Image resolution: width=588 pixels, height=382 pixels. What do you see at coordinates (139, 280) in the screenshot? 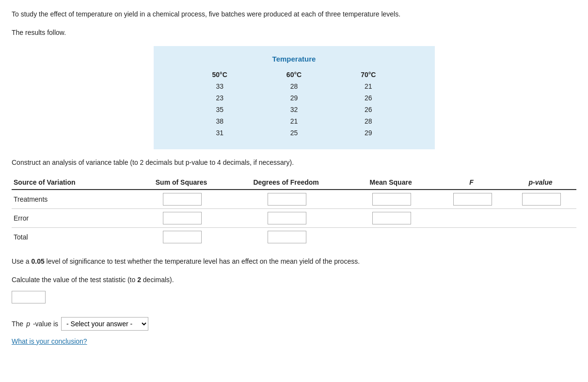
I see `decimals-number: 2` at bounding box center [139, 280].